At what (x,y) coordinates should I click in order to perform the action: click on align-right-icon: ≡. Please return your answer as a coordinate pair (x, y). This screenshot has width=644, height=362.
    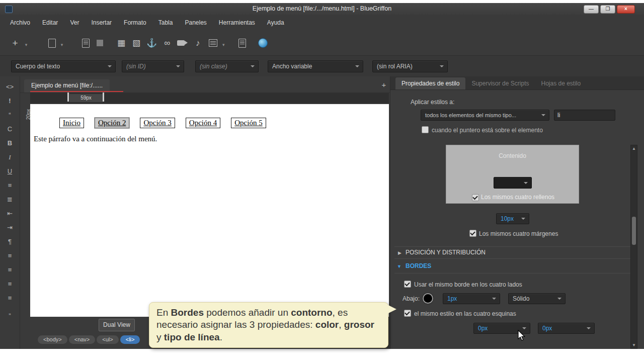
    Looking at the image, I should click on (10, 285).